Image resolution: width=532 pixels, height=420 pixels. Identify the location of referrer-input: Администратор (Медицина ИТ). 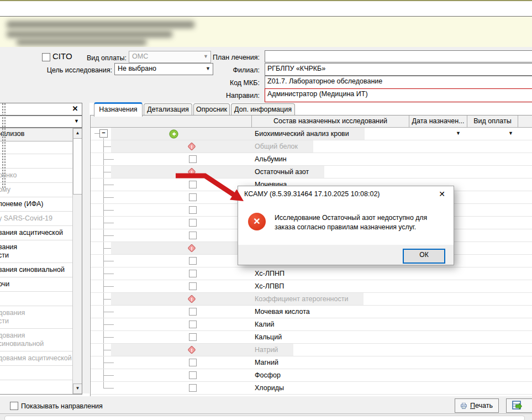
(398, 95).